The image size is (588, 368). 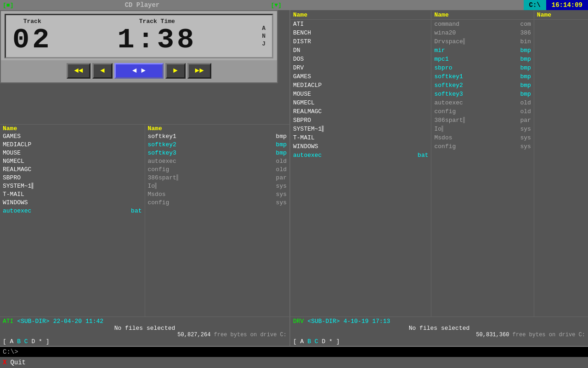 I want to click on right-row: 386spart▌par, so click(x=482, y=121).